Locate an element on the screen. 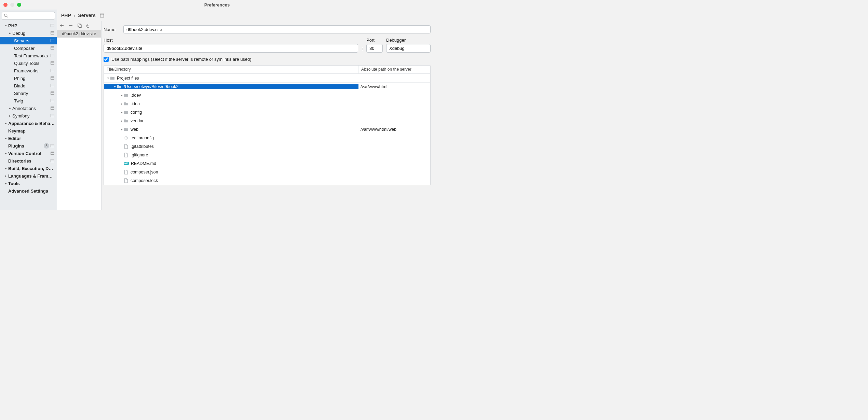  mapping-row: .editorconfig is located at coordinates (267, 138).